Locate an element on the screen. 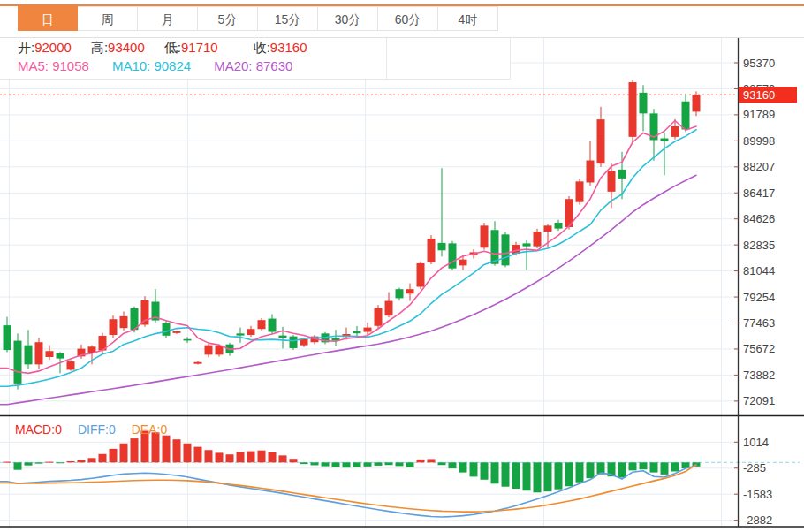  tab-period-2: 月 is located at coordinates (168, 19).